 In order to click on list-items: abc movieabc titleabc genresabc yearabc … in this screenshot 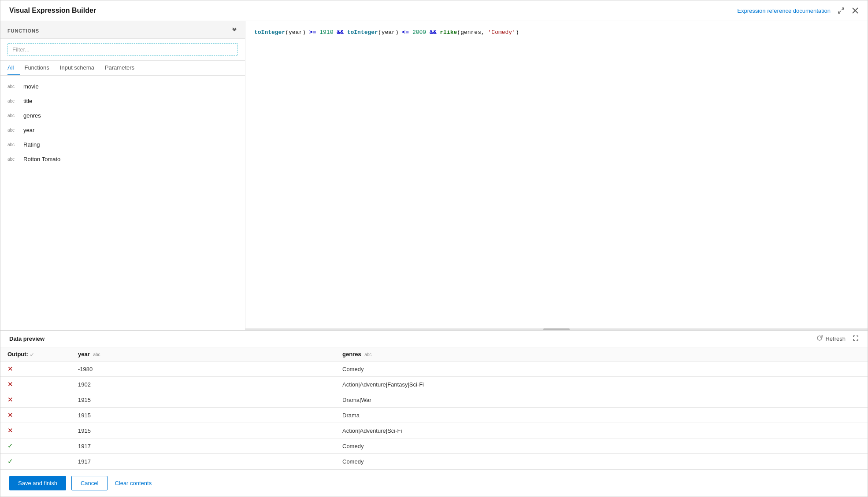, I will do `click(122, 203)`.